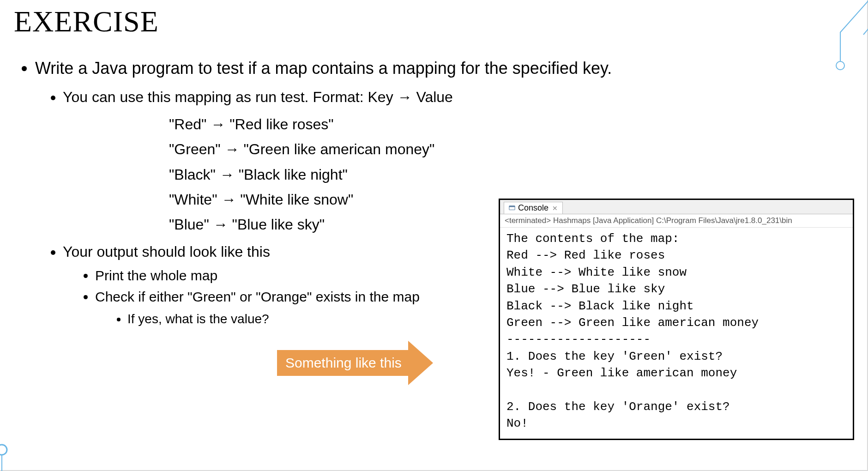  I want to click on console-tabbar: Console ✕, so click(676, 207).